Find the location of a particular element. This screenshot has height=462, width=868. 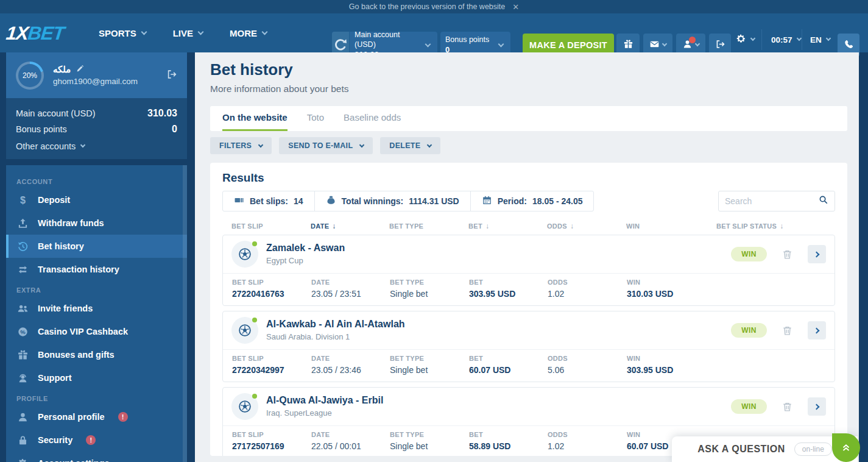

bet-field-win: WIN310.03 USD is located at coordinates (672, 289).